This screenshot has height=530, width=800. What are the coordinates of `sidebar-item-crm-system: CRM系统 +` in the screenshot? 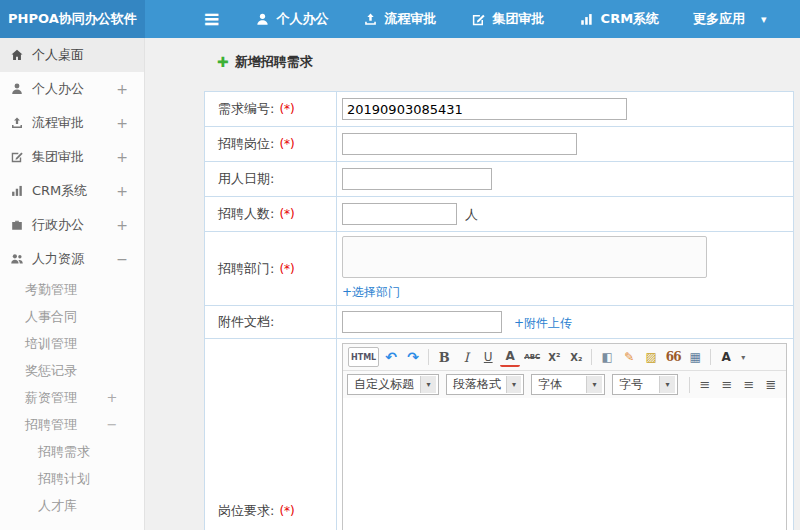 It's located at (72, 191).